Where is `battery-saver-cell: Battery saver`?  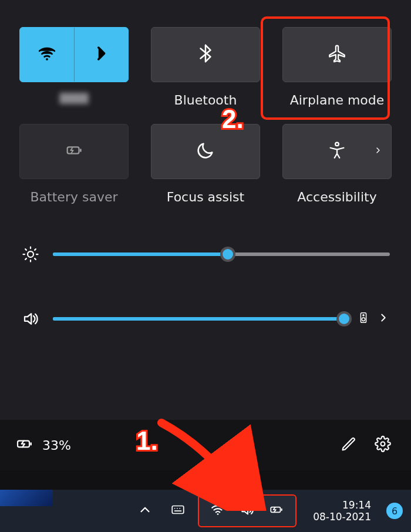 battery-saver-cell: Battery saver is located at coordinates (74, 164).